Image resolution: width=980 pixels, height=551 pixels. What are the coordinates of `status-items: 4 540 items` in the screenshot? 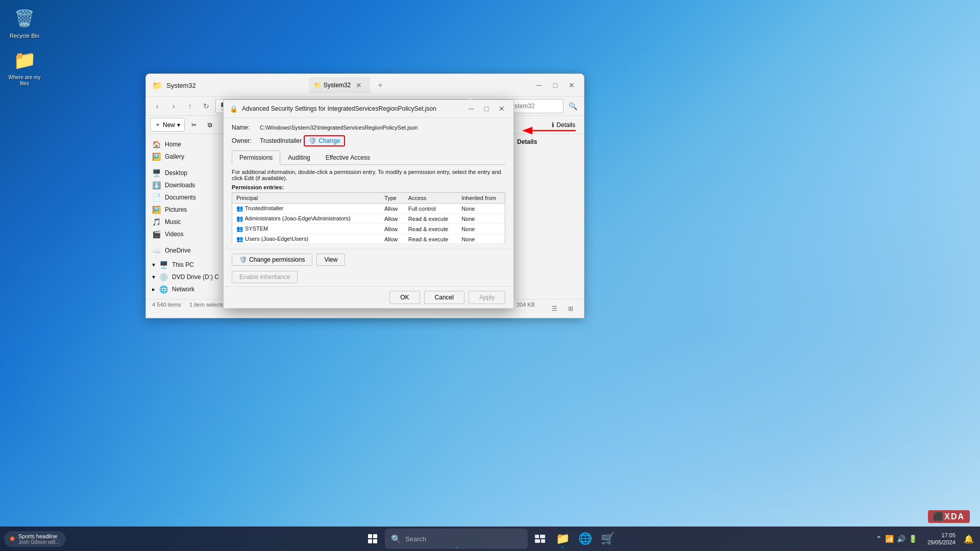 It's located at (166, 309).